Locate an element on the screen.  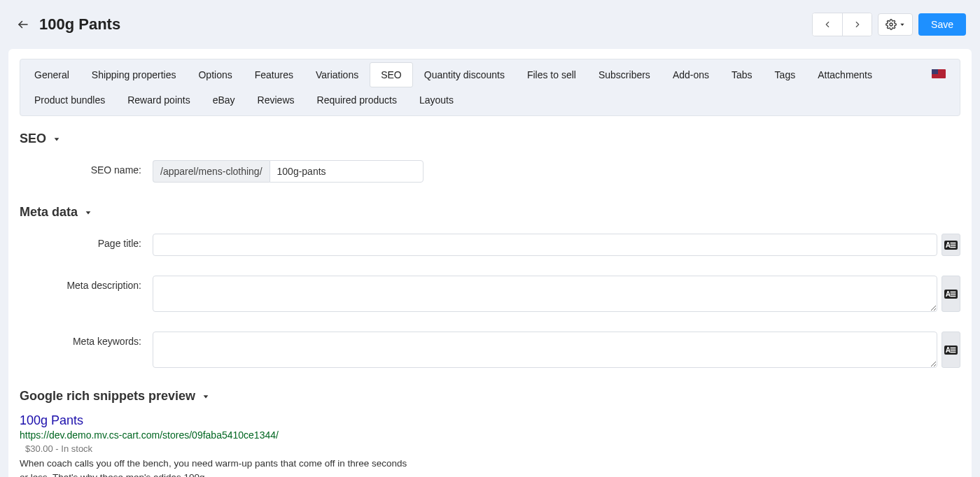
save-button: Save is located at coordinates (942, 24).